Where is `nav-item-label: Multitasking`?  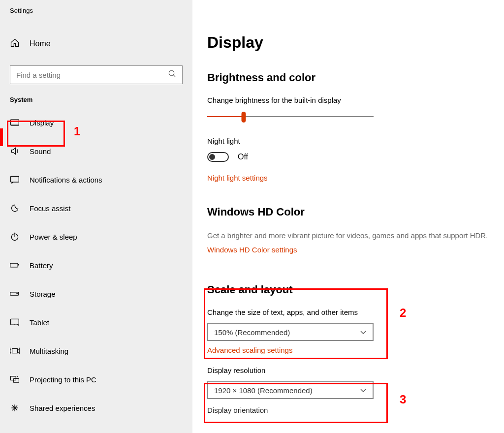
nav-item-label: Multitasking is located at coordinates (49, 351).